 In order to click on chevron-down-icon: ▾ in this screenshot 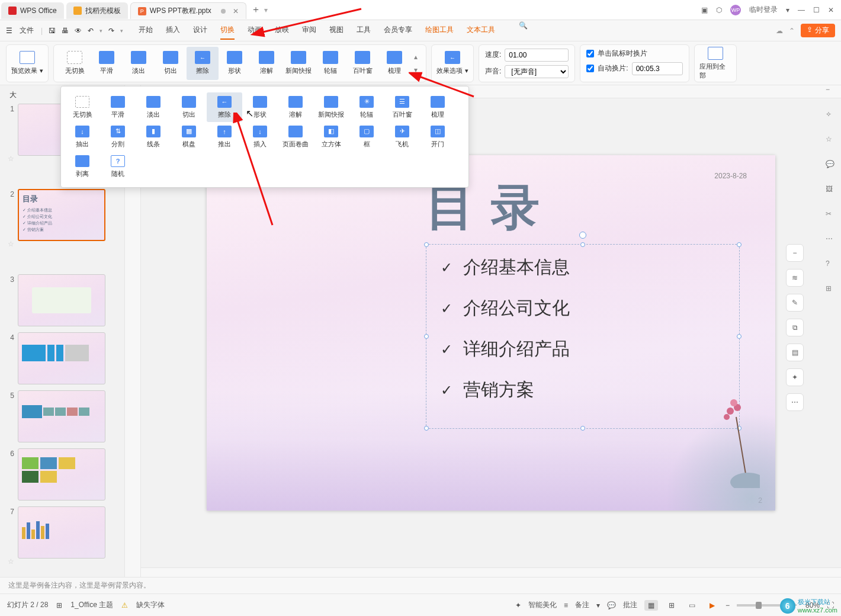, I will do `click(122, 31)`.